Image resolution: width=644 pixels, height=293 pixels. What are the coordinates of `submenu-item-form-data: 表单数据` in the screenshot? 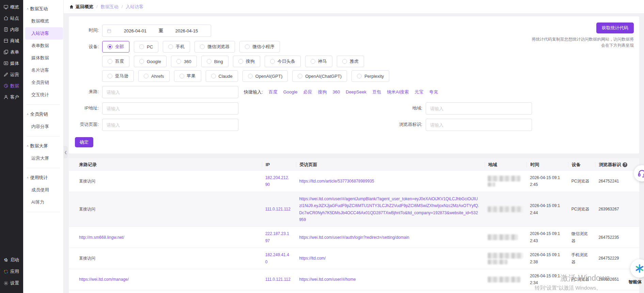 It's located at (43, 46).